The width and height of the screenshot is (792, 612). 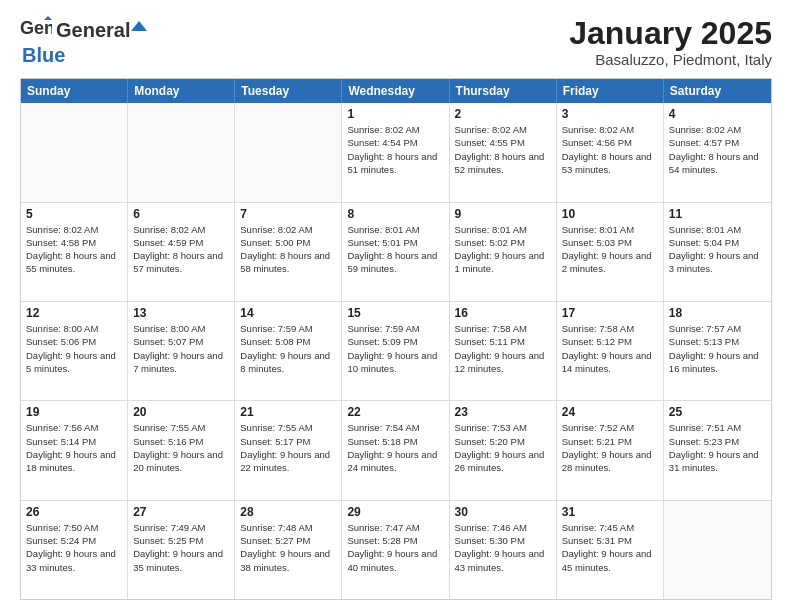 I want to click on header: General General Blue January 2025 Basalu…, so click(x=396, y=42).